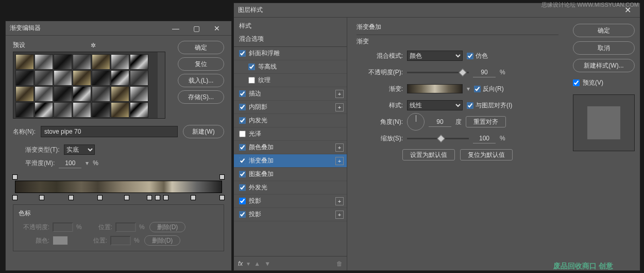 This screenshot has width=644, height=273. Describe the element at coordinates (440, 122) in the screenshot. I see `angle-value-input` at that location.